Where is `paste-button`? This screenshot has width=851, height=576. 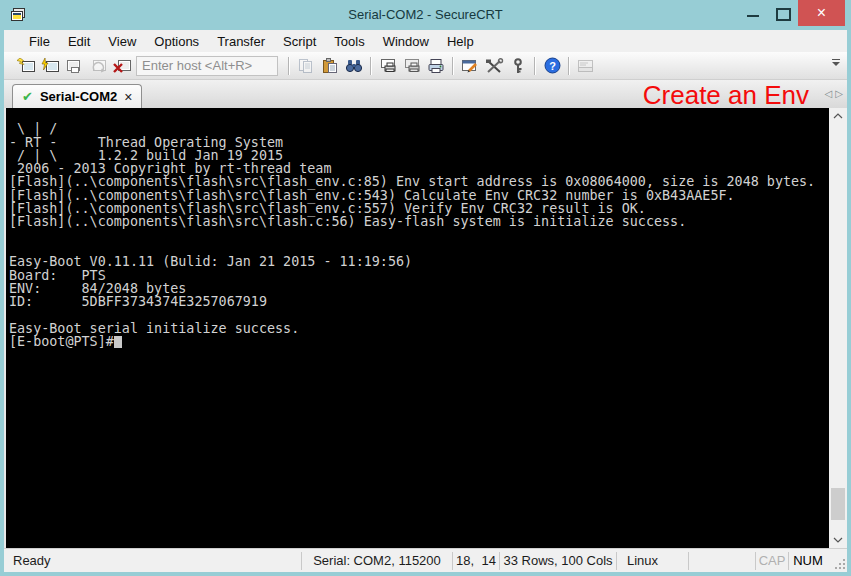
paste-button is located at coordinates (330, 66).